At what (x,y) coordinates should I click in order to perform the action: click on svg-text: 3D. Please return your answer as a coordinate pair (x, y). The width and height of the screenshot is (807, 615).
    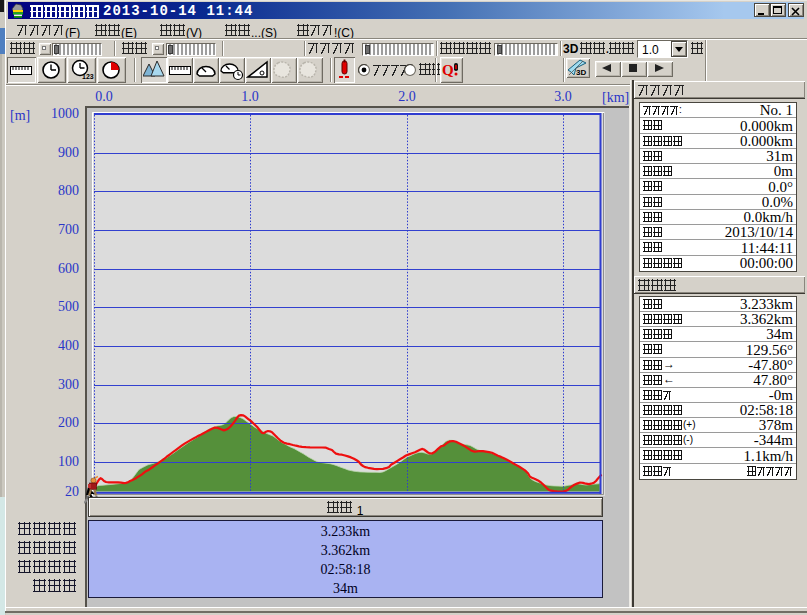
    Looking at the image, I should click on (581, 72).